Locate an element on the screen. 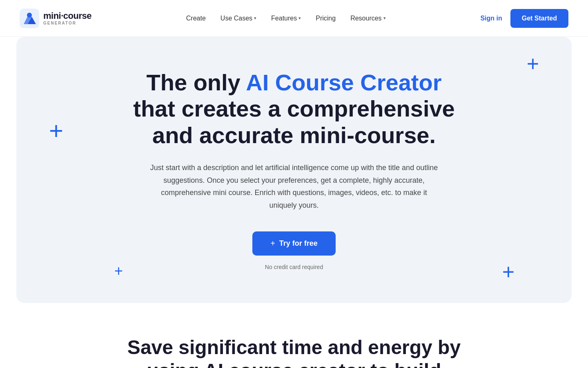 The image size is (588, 368). logo-name: mini·course is located at coordinates (67, 16).